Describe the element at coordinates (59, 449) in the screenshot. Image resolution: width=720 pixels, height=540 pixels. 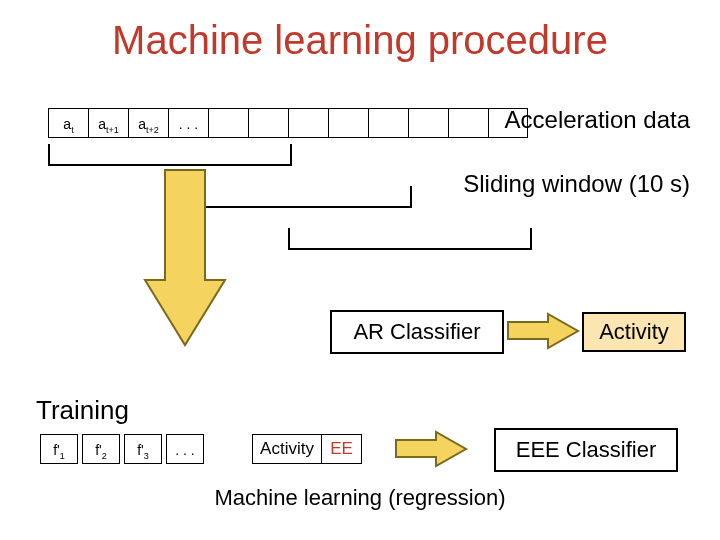
I see `feature-cell: f'1` at that location.